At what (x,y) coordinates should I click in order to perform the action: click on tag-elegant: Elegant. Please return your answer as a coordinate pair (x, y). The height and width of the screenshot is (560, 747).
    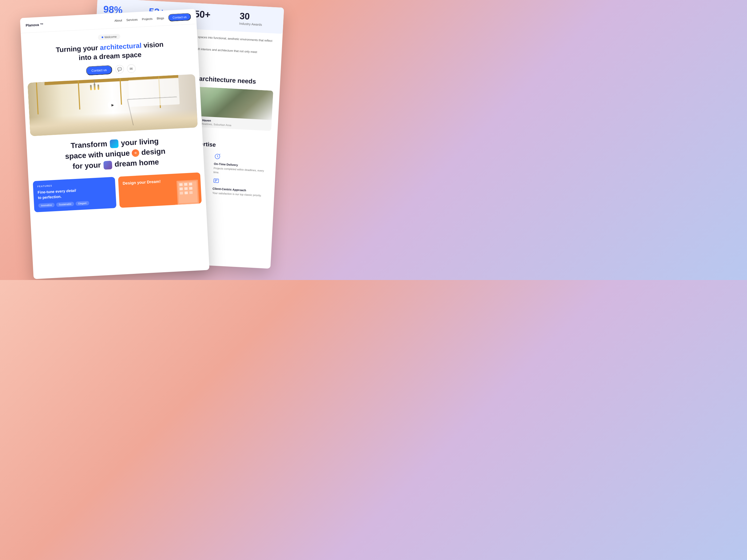
    Looking at the image, I should click on (82, 204).